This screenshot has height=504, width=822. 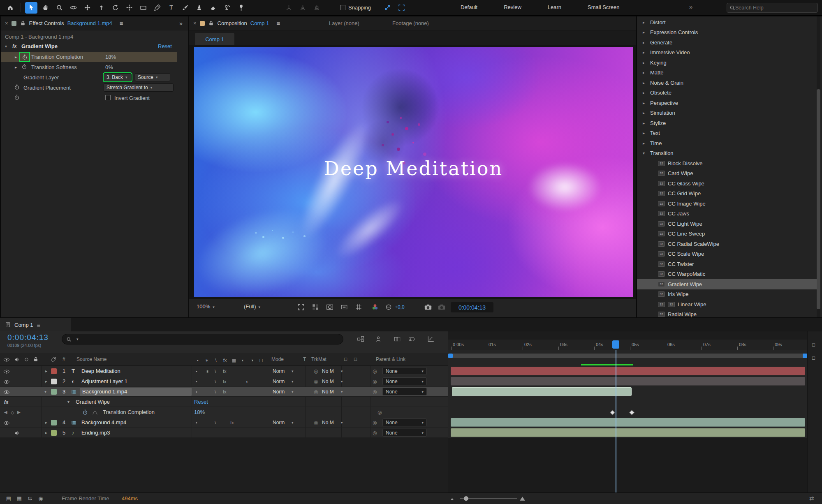 I want to click on add-keyframe-icon: ◇, so click(x=12, y=412).